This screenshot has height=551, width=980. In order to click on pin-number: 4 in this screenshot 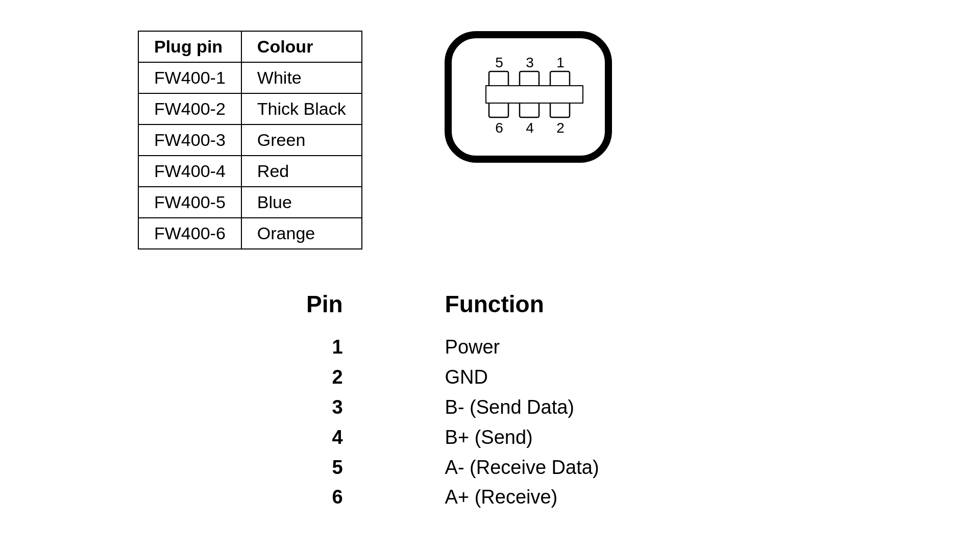, I will do `click(337, 438)`.